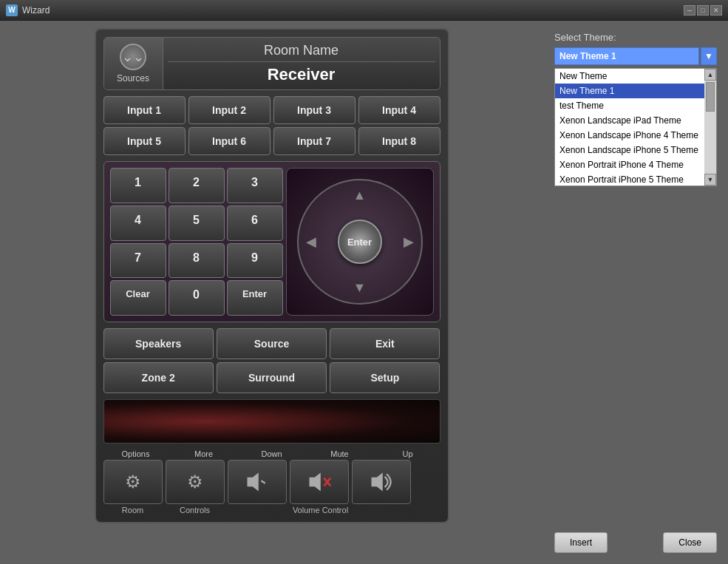 The width and height of the screenshot is (728, 564). What do you see at coordinates (384, 378) in the screenshot?
I see `setup-button: Setup` at bounding box center [384, 378].